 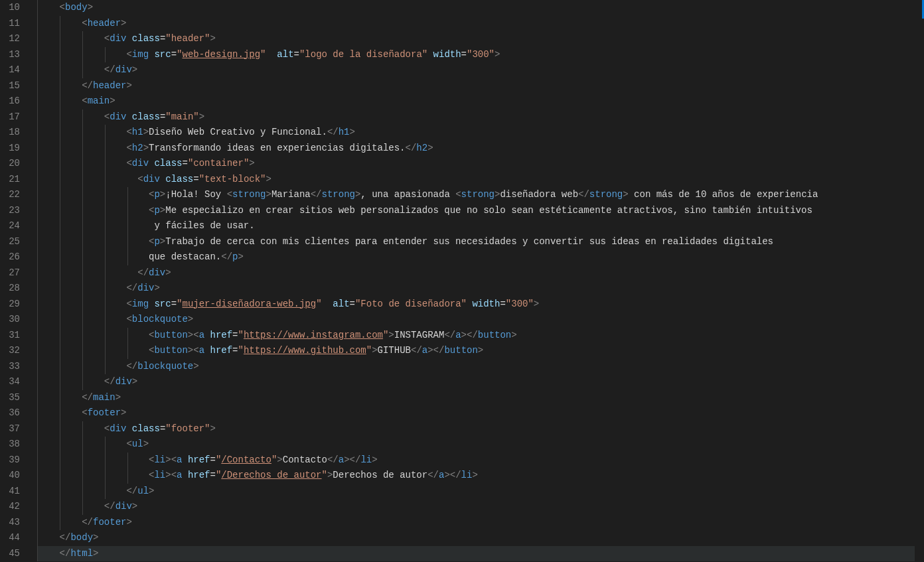 I want to click on code-line: </blockquote>, so click(x=481, y=367).